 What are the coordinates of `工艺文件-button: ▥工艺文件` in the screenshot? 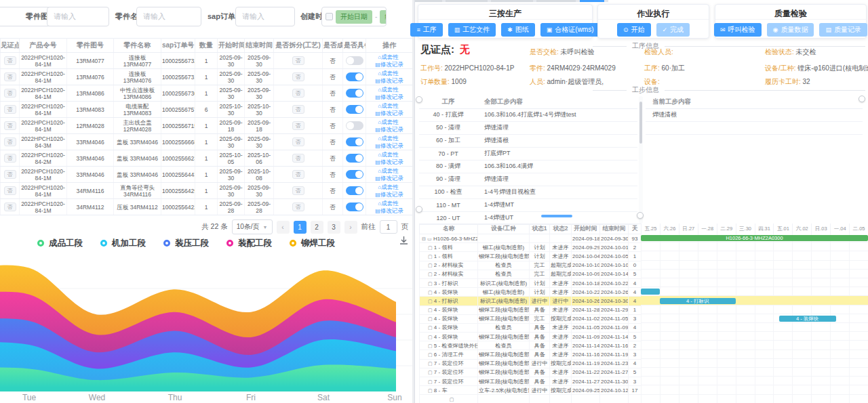 It's located at (472, 30).